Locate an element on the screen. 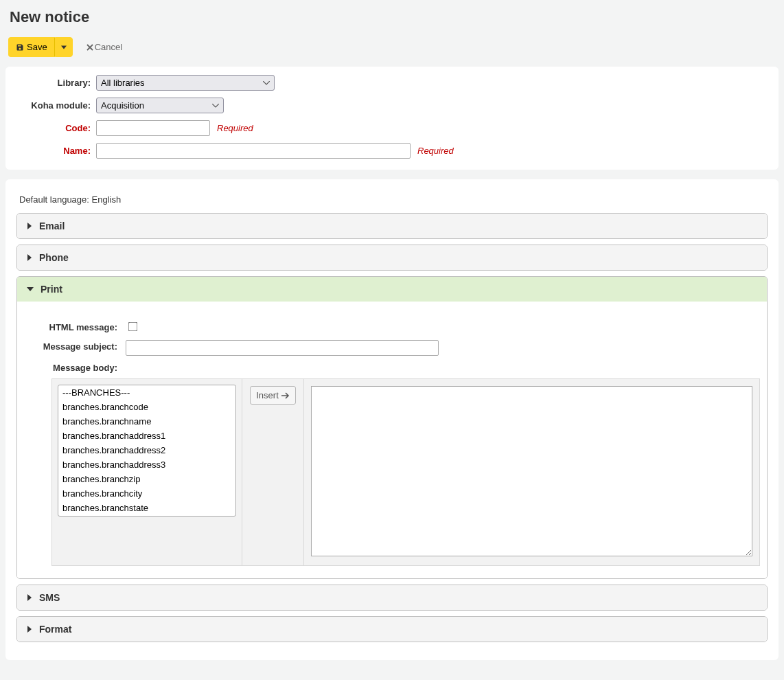  field-option: ---BRANCHES--- is located at coordinates (147, 393).